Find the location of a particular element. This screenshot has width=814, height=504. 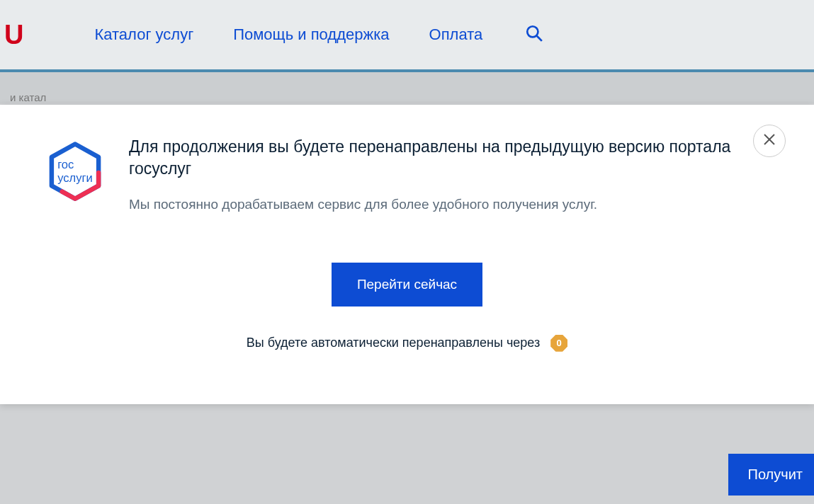

breadcrumb: и катал is located at coordinates (28, 98).